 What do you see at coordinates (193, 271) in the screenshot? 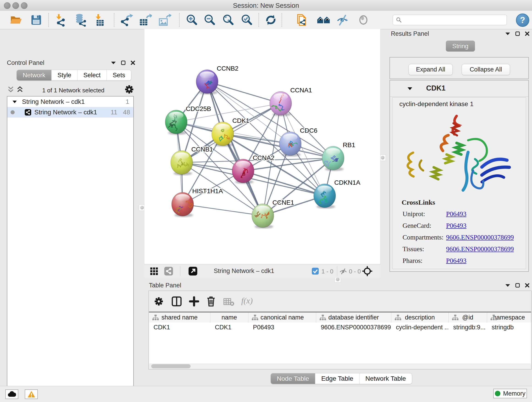
I see `detach-view-icon` at bounding box center [193, 271].